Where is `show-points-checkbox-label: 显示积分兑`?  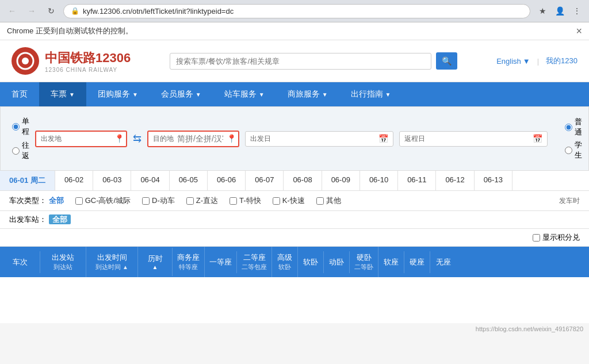
show-points-checkbox-label: 显示积分兑 is located at coordinates (556, 237).